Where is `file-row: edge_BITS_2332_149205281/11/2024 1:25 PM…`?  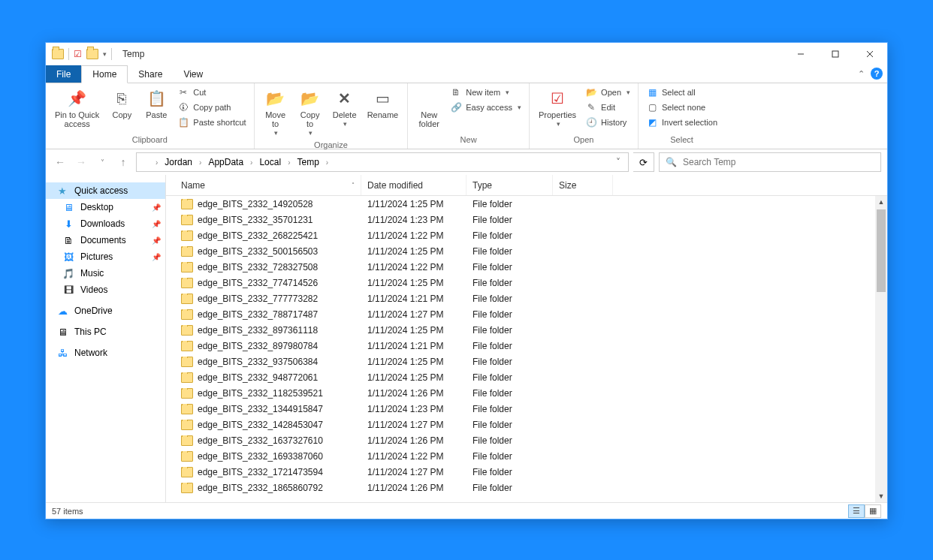 file-row: edge_BITS_2332_149205281/11/2024 1:25 PM… is located at coordinates (527, 204).